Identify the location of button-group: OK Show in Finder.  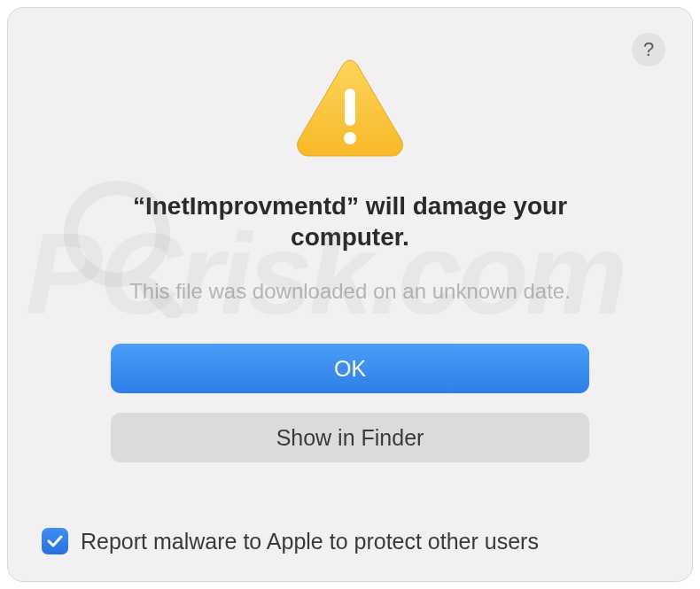
(350, 403).